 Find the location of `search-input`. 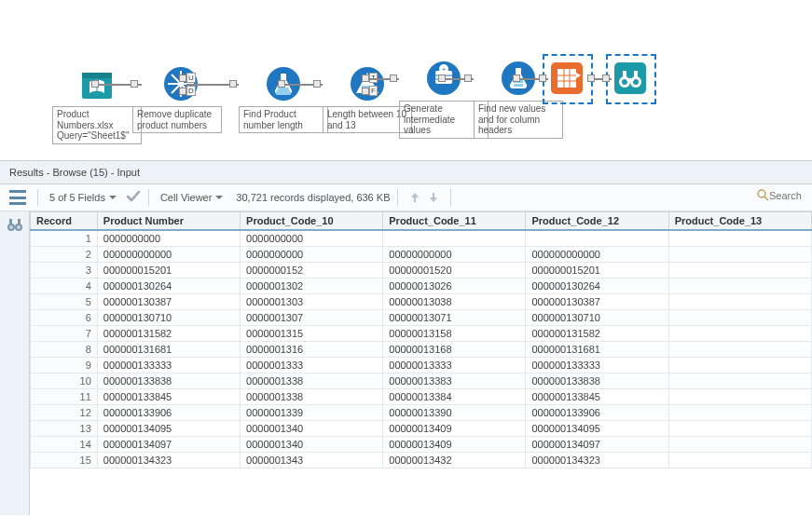

search-input is located at coordinates (788, 196).